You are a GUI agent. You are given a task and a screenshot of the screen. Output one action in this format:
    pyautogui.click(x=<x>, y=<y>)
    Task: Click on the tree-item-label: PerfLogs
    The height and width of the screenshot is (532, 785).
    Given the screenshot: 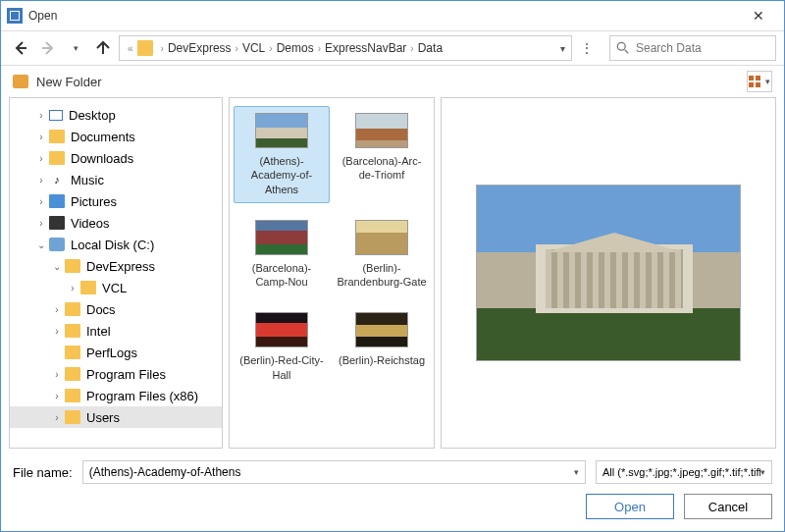 What is the action you would take?
    pyautogui.click(x=112, y=353)
    